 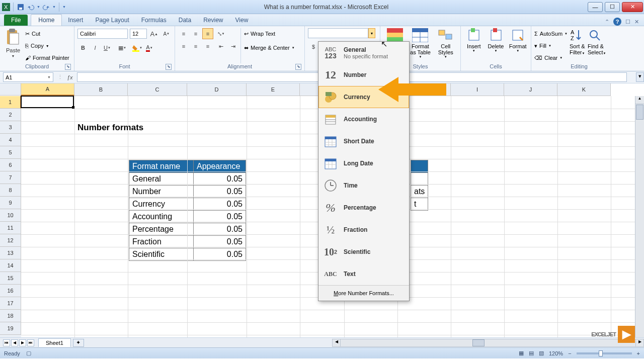 I want to click on dd-item-general: ABC123 GeneralNo specific format, so click(x=364, y=53).